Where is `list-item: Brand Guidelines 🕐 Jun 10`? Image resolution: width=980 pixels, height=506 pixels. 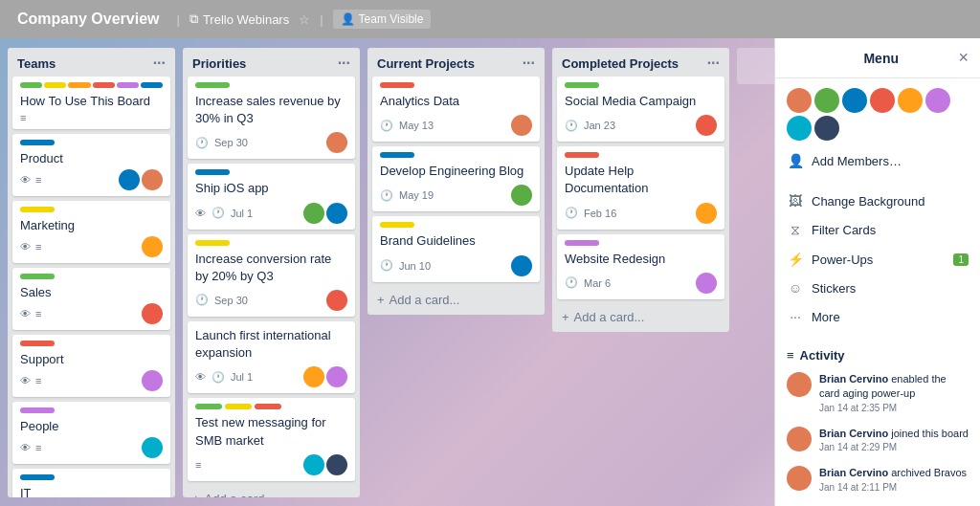 list-item: Brand Guidelines 🕐 Jun 10 is located at coordinates (456, 249).